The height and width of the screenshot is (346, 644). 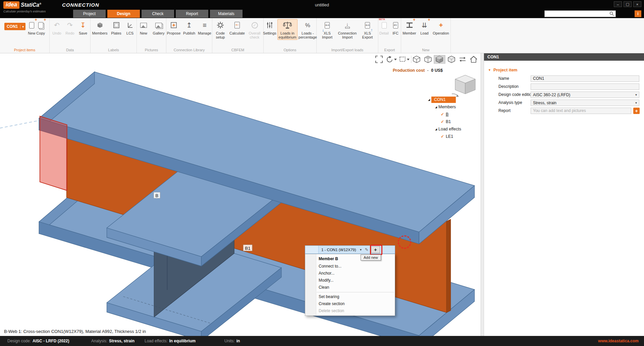 What do you see at coordinates (637, 4) in the screenshot?
I see `close-button: ×` at bounding box center [637, 4].